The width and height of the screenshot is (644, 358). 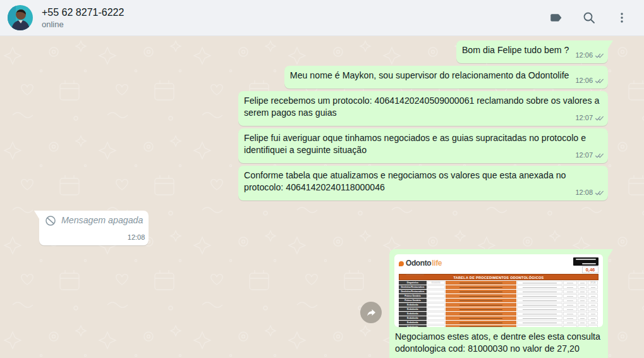 I want to click on row-category: Diagnóstico, so click(x=413, y=283).